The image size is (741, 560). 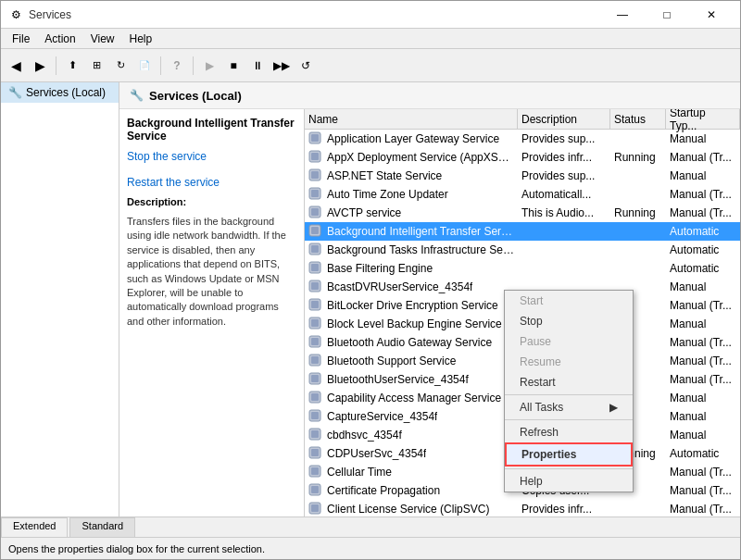 I want to click on stop-service-link: Stop the service, so click(x=167, y=156).